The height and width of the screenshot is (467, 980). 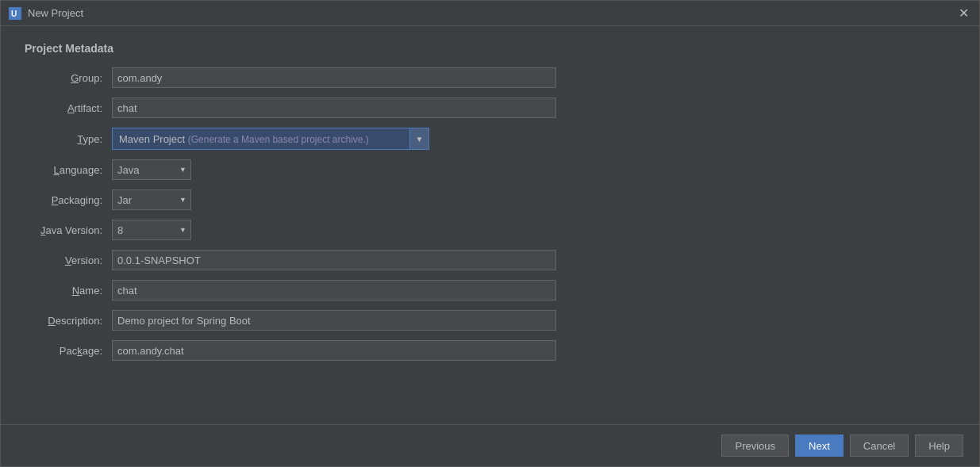 I want to click on package-row: Package:, so click(x=490, y=350).